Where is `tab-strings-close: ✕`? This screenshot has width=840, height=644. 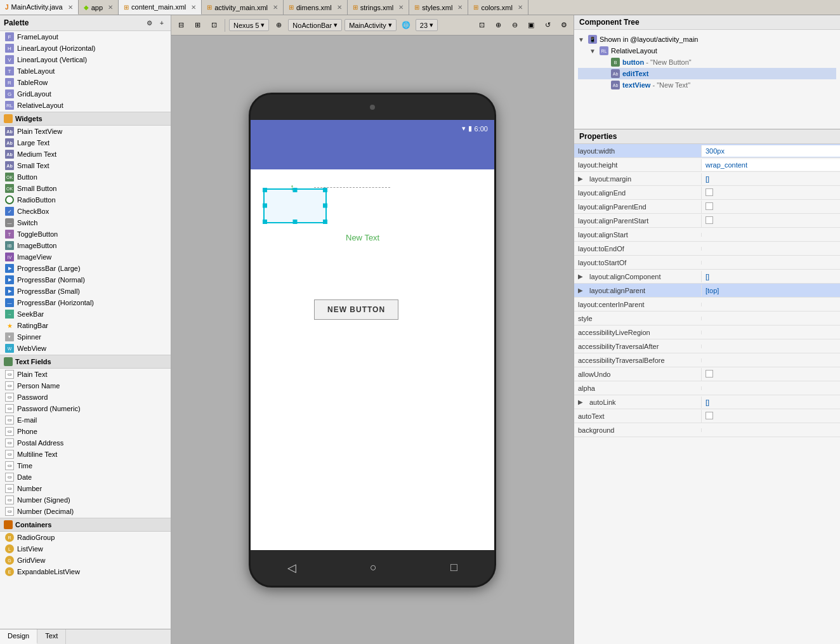
tab-strings-close: ✕ is located at coordinates (401, 8).